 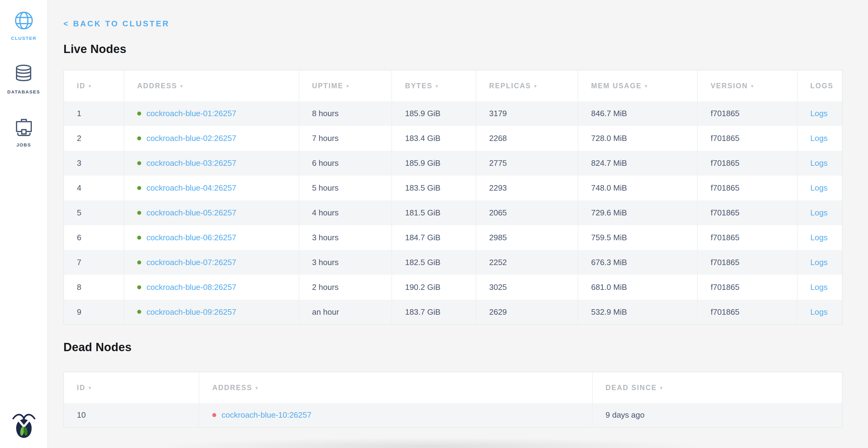 I want to click on column-header-logs: LOGS, so click(x=820, y=86).